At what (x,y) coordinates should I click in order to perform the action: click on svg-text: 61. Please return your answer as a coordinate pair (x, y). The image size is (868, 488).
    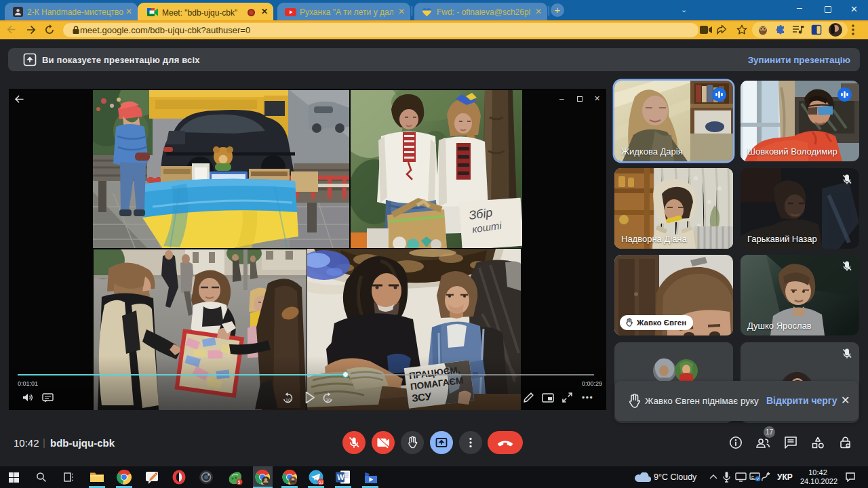
    Looking at the image, I should click on (321, 483).